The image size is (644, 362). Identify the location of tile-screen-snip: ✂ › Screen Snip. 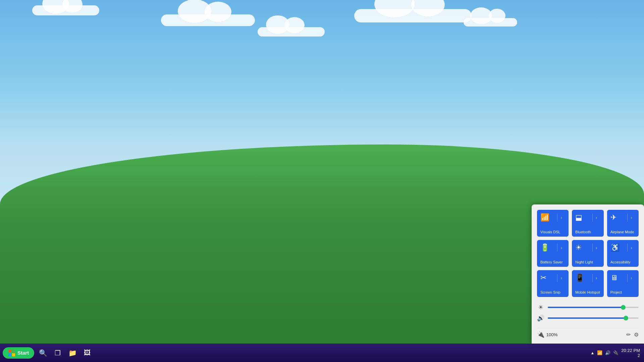
(553, 284).